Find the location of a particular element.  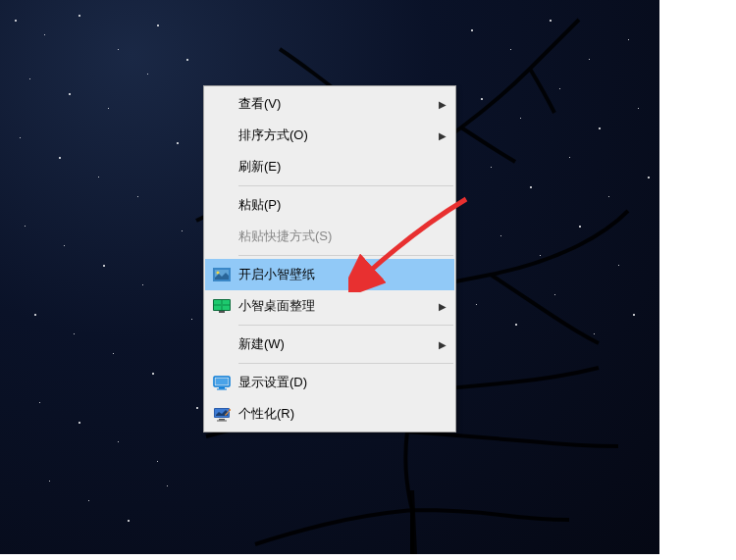

menu-label: 查看(V) is located at coordinates (335, 104).